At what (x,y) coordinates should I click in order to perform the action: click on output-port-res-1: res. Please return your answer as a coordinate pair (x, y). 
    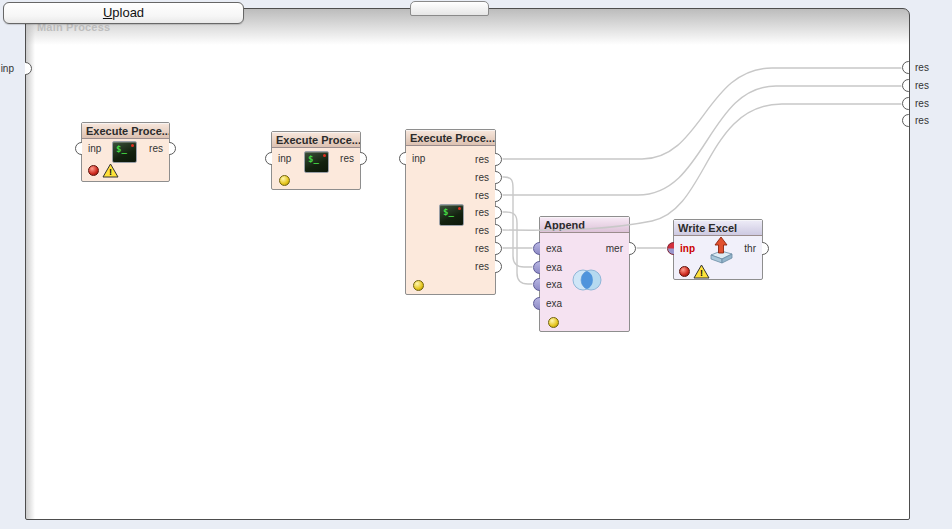
    Looking at the image, I should click on (475, 160).